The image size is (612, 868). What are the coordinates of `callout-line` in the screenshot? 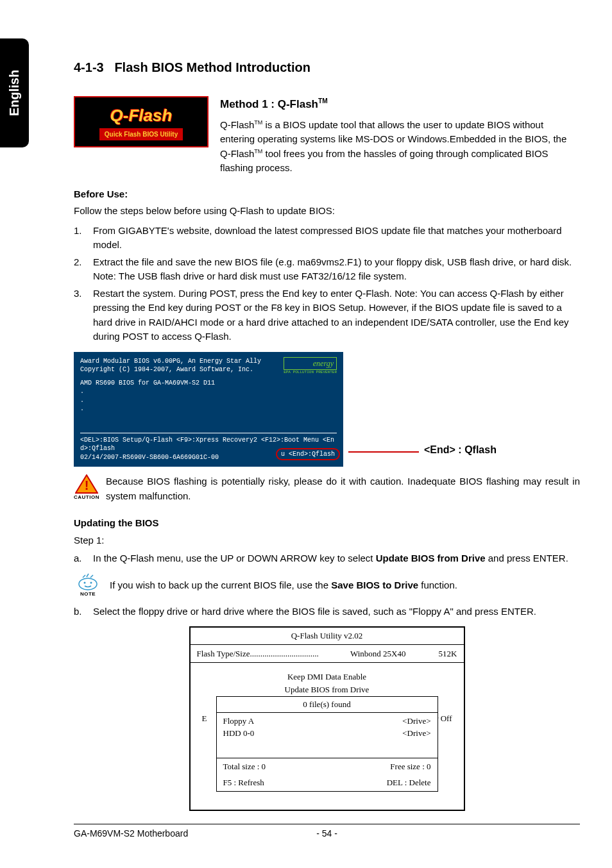 It's located at (384, 452).